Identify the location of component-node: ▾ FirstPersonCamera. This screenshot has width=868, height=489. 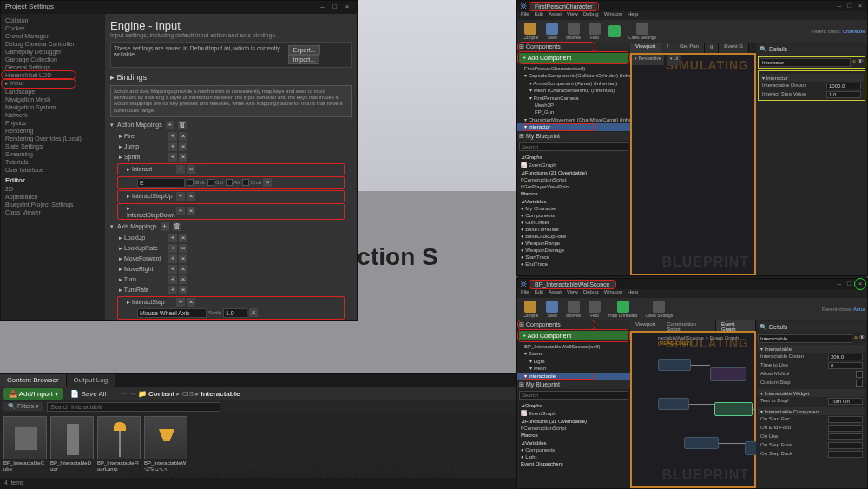
(574, 98).